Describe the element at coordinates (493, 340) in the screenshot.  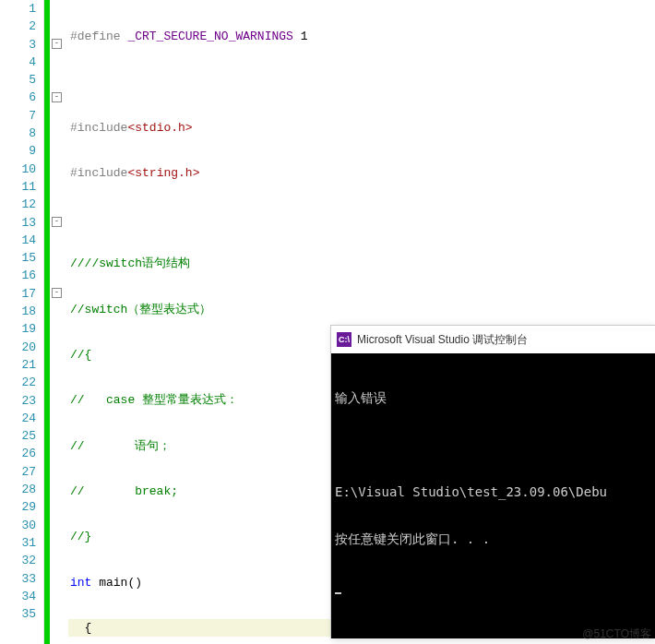
I see `console-titlebar: C:\ Microsoft Visual Studio 调试控制台` at that location.